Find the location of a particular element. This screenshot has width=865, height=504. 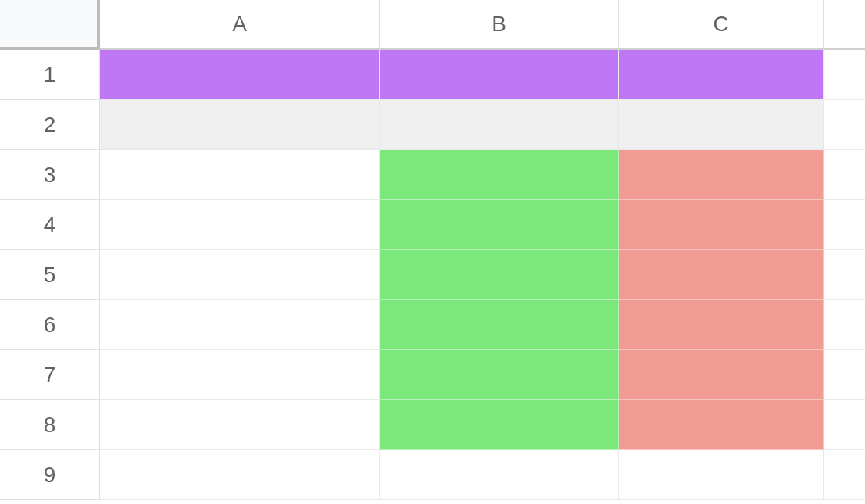

cell-C9 is located at coordinates (721, 475).